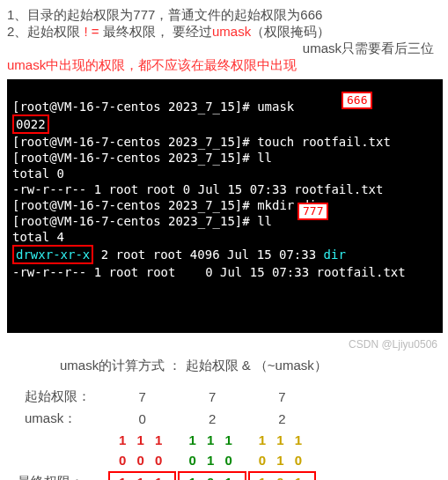 This screenshot has width=448, height=480. I want to click on umask-value-box: 0022, so click(31, 124).